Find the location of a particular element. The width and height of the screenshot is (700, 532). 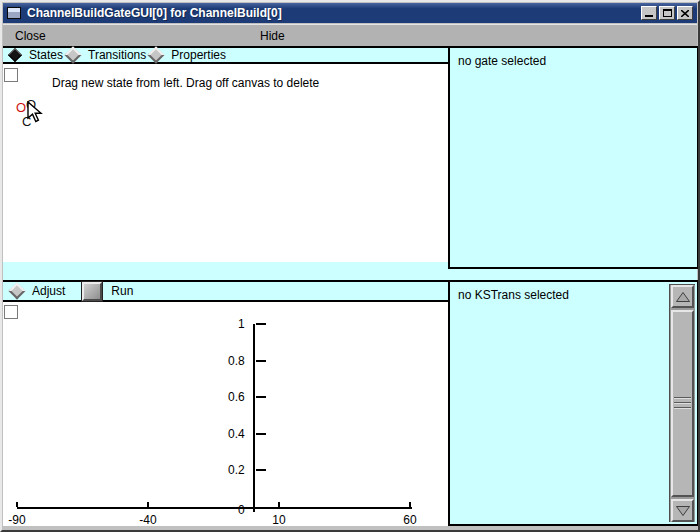

maximize-icon is located at coordinates (668, 13).